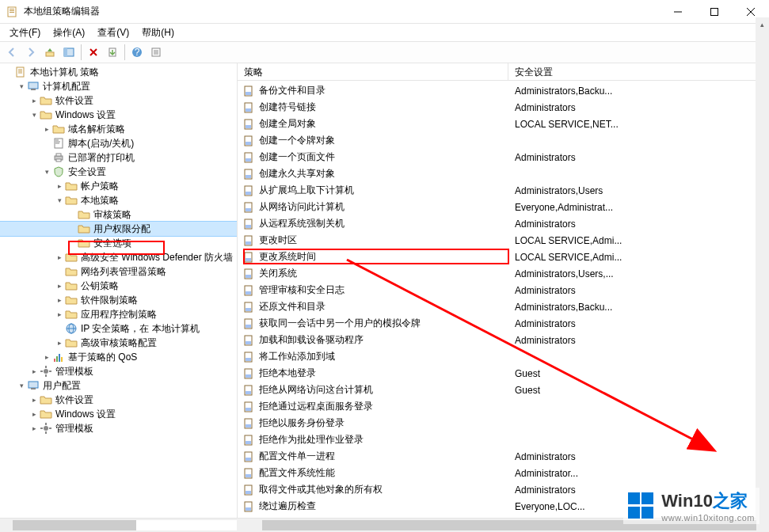 The width and height of the screenshot is (769, 532). What do you see at coordinates (46, 371) in the screenshot?
I see `administrative-templates-icon` at bounding box center [46, 371].